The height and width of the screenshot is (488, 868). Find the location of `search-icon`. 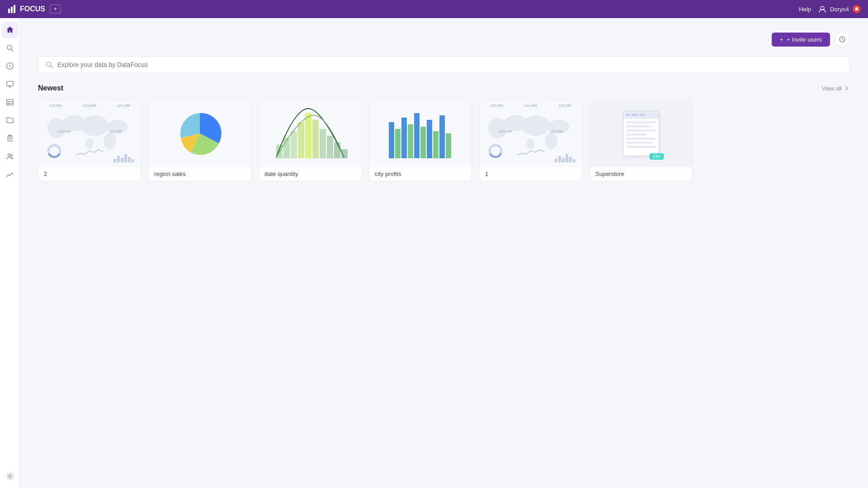

search-icon is located at coordinates (10, 48).